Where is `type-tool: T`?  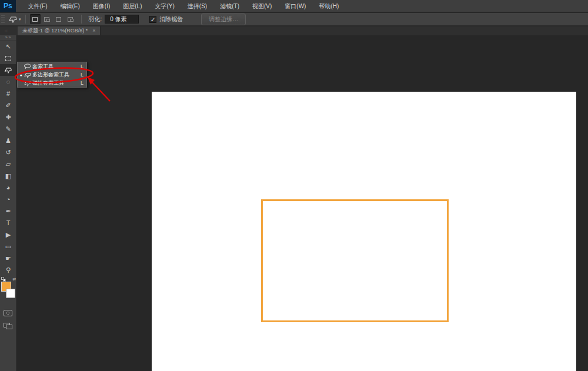
type-tool: T is located at coordinates (8, 223).